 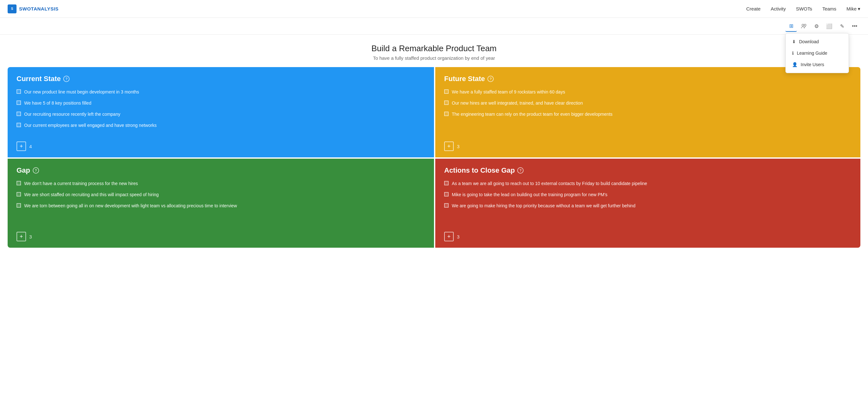 What do you see at coordinates (648, 113) in the screenshot?
I see `future-state-items: We have a fully staffed team of 9 rockst…` at bounding box center [648, 113].